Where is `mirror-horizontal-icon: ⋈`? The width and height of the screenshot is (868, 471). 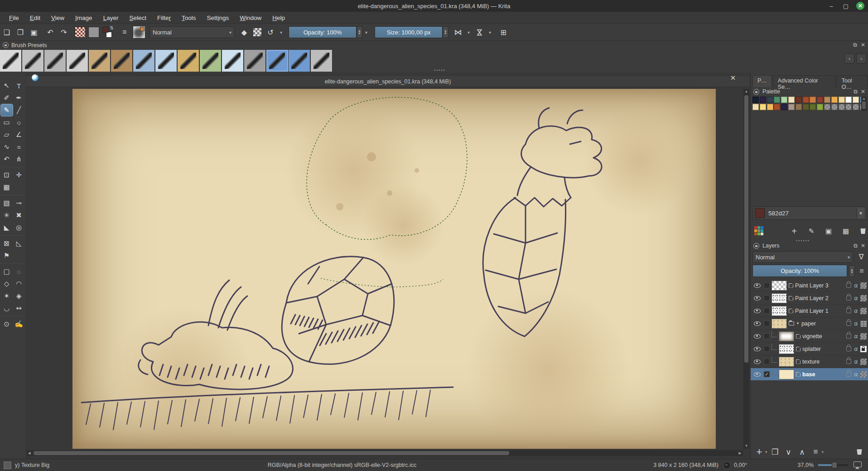
mirror-horizontal-icon: ⋈ is located at coordinates (479, 33).